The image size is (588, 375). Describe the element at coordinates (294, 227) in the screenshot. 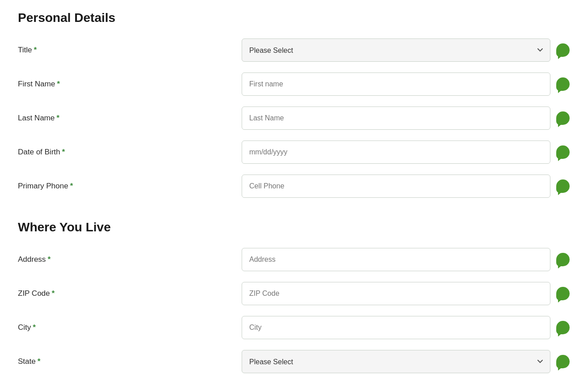

I see `where-you-live-title: Where You Live` at that location.